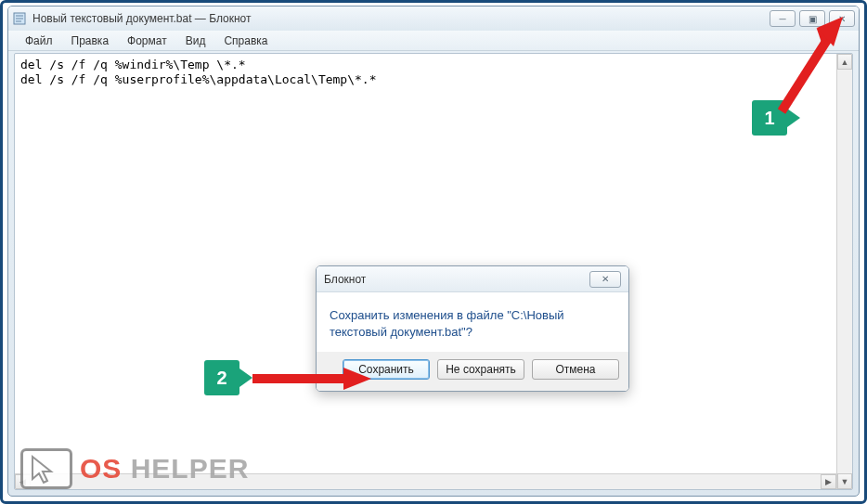 The width and height of the screenshot is (867, 504). I want to click on watermark-helper: HELPER, so click(186, 468).